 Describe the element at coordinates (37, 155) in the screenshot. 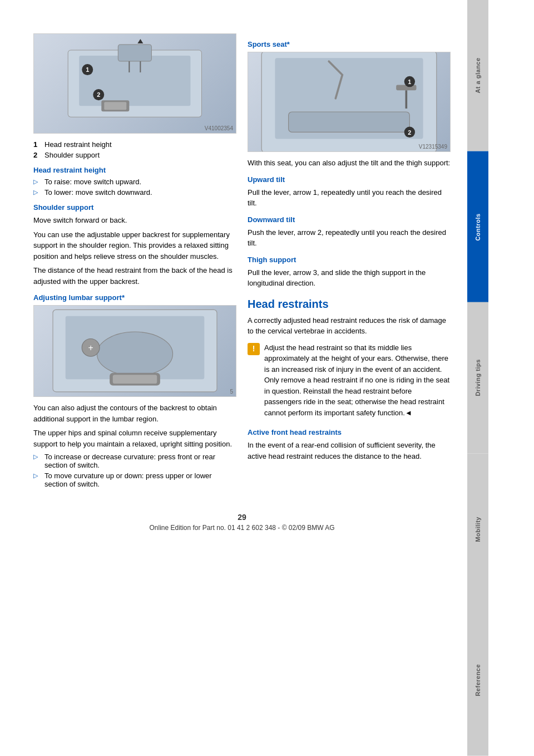

I see `item-number-2: 2` at that location.